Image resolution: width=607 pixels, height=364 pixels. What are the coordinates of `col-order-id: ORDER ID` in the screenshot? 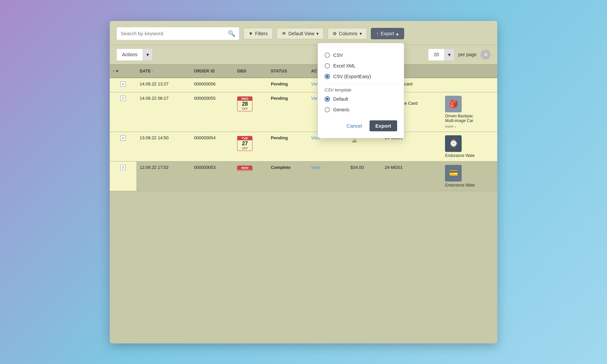 It's located at (212, 71).